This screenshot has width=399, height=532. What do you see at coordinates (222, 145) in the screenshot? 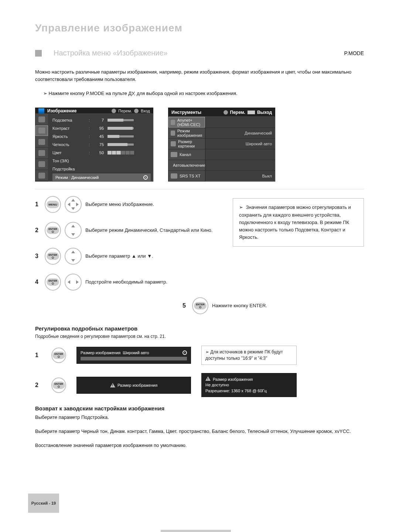
I see `osd-tools-menu: Инструменты Перем. Выход Anynet+ (HDMI-C…` at bounding box center [222, 145].